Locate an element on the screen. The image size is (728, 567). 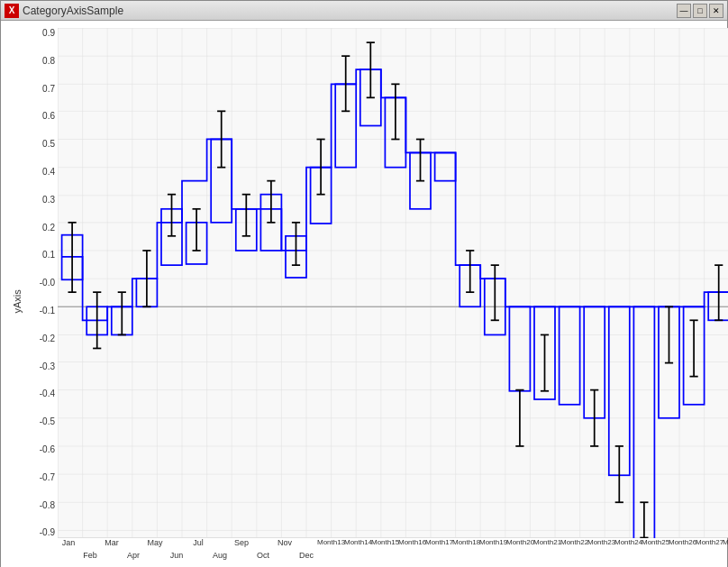
x-label-jun: Jun is located at coordinates (177, 557).